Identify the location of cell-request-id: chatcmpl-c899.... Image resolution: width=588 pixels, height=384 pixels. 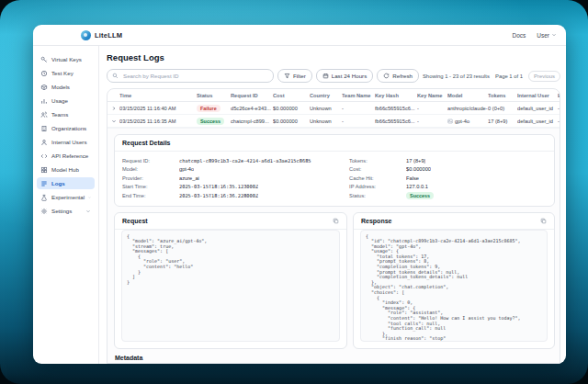
(252, 121).